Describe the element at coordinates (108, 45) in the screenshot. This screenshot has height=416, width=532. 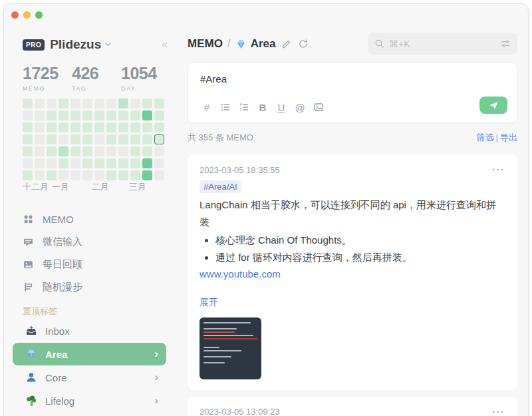
I see `chevron-down-icon` at that location.